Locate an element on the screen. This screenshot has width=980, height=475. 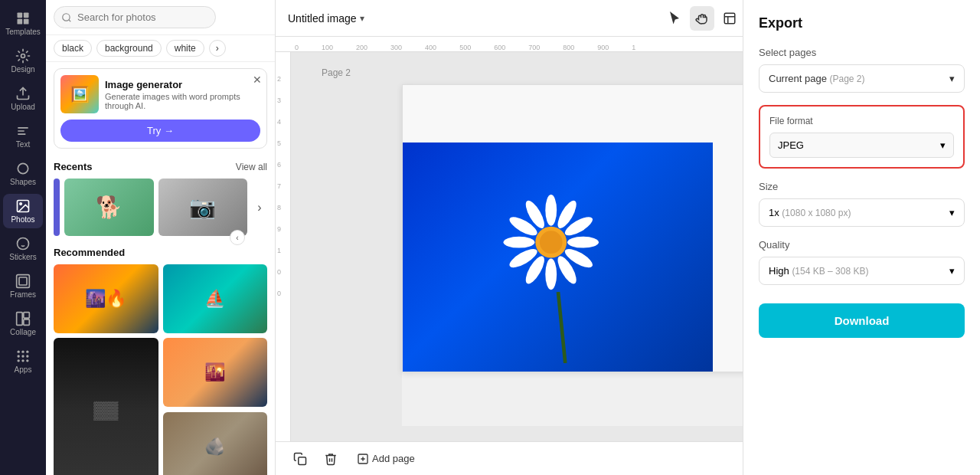
sidebar-item-text: Text is located at coordinates (23, 136).